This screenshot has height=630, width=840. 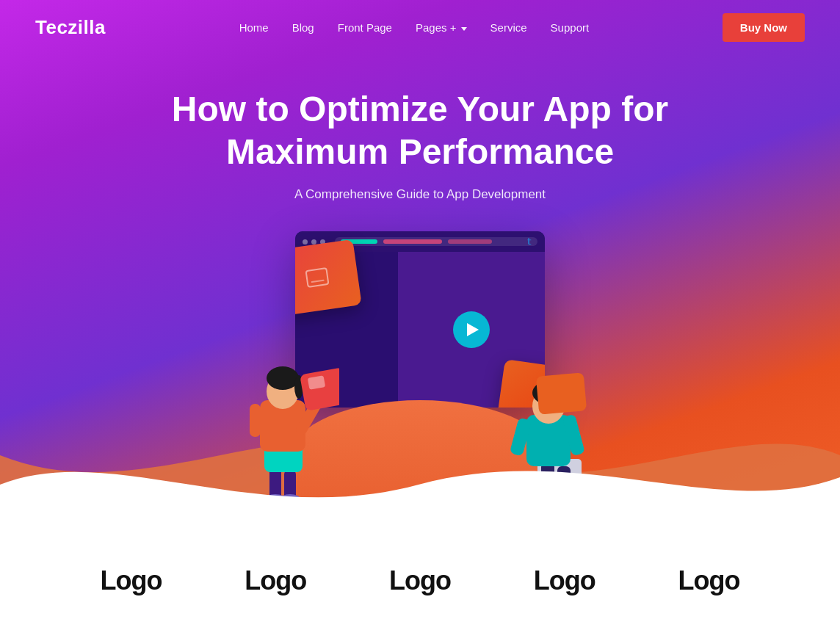 What do you see at coordinates (420, 581) in the screenshot?
I see `logo-item-3: Logo` at bounding box center [420, 581].